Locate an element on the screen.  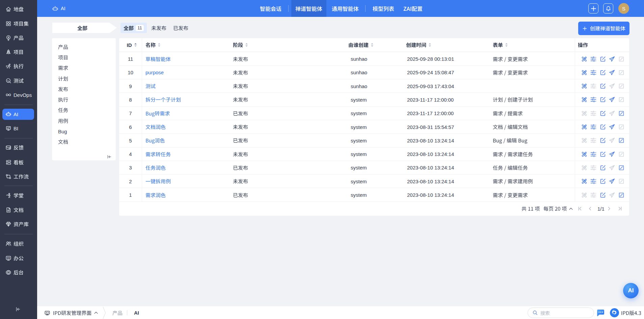
svg-text: OA is located at coordinates (8, 258).